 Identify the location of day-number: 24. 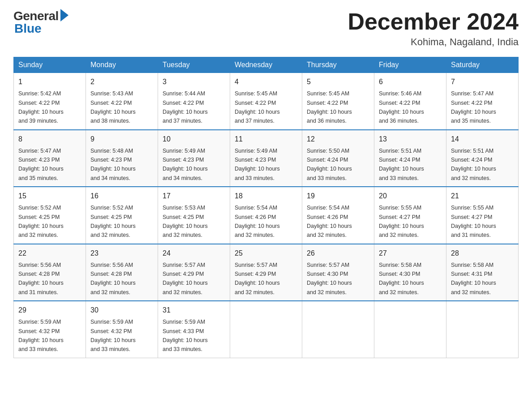
(194, 253).